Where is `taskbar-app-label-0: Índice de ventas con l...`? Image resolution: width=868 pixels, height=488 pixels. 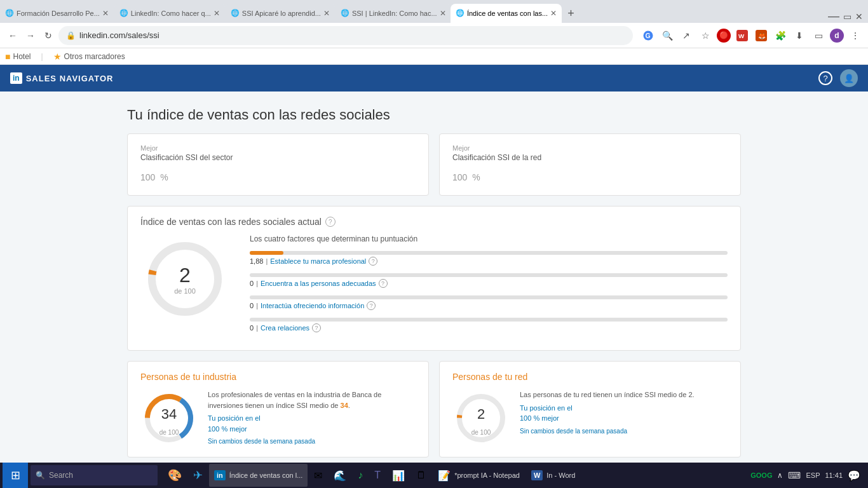
taskbar-app-label-0: Índice de ventas con l... is located at coordinates (266, 475).